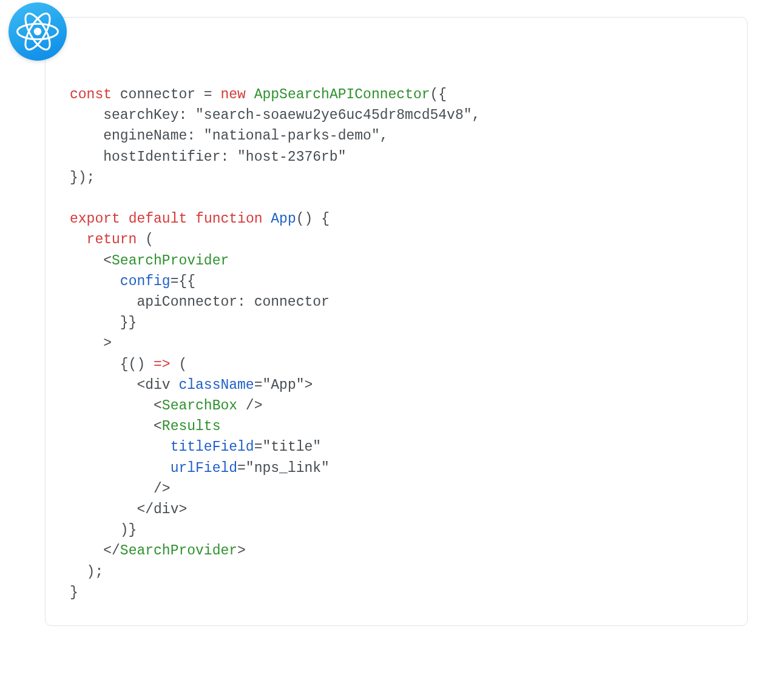 Image resolution: width=778 pixels, height=700 pixels. I want to click on code-token: </div>, so click(129, 510).